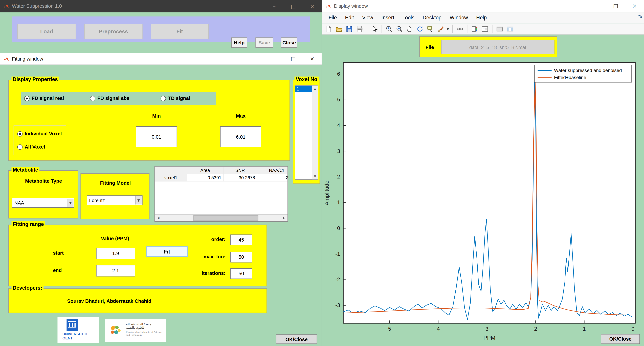 Image resolution: width=644 pixels, height=346 pixels. I want to click on menu-file: File, so click(333, 18).